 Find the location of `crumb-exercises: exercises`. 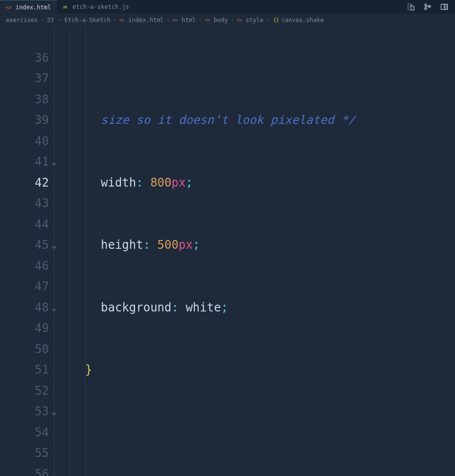

crumb-exercises: exercises is located at coordinates (22, 20).